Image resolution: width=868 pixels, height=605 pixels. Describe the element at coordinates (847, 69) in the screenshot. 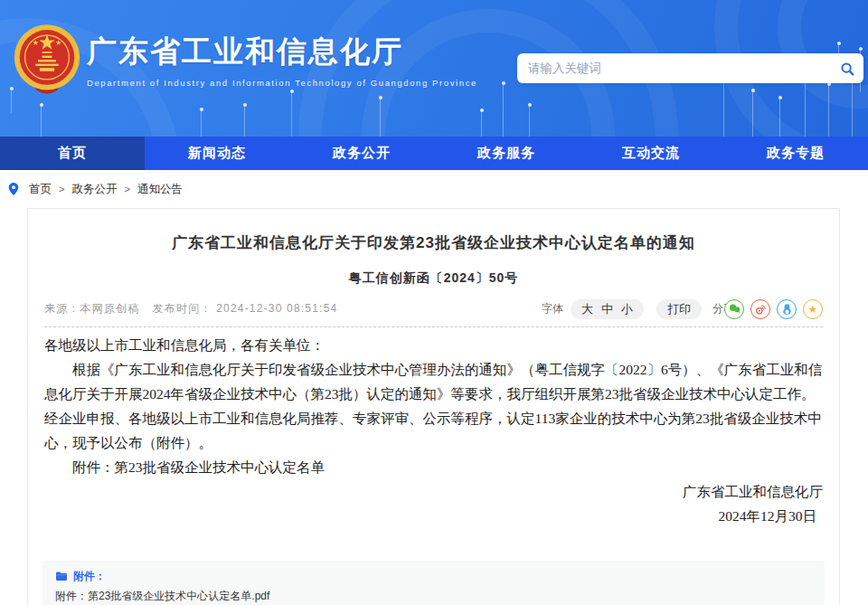

I see `search-button` at that location.